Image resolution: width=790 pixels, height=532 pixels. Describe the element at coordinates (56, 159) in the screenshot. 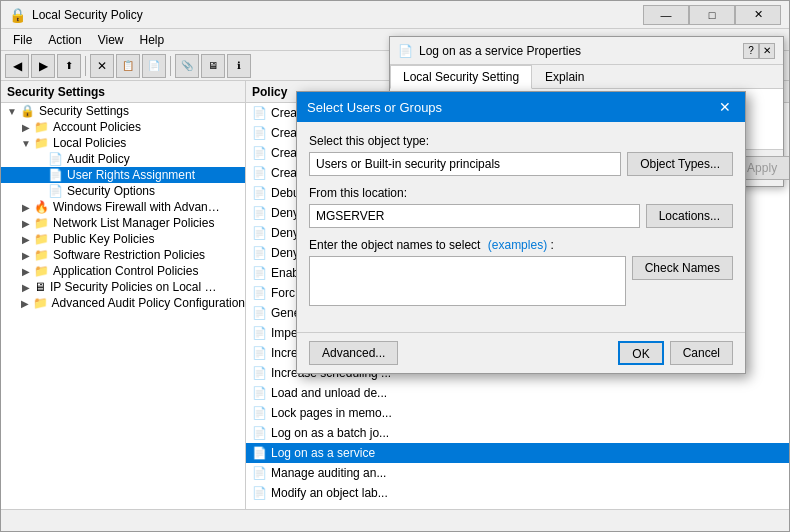

I see `doc-icon: 📄` at that location.